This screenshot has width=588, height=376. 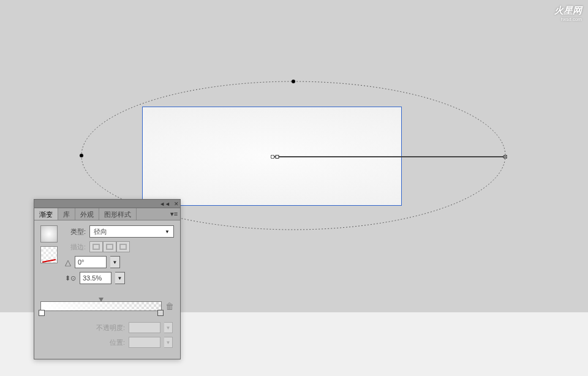 I want to click on gradient-fill-swatch, so click(x=49, y=234).